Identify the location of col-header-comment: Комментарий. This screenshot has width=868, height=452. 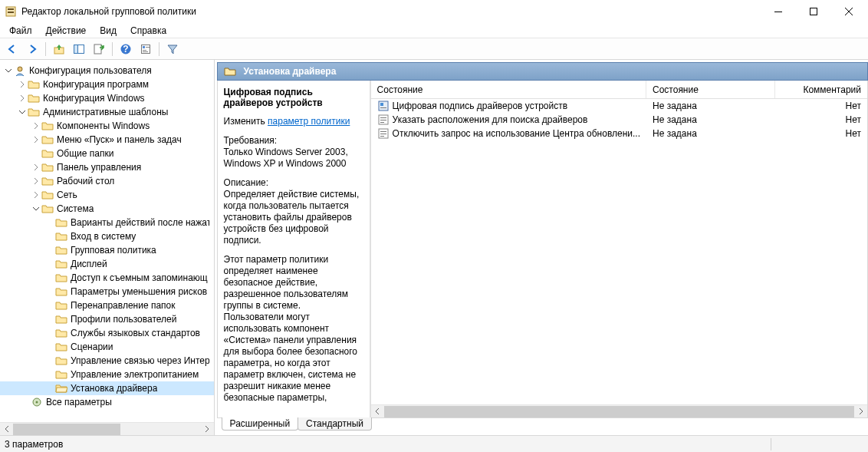
(821, 89).